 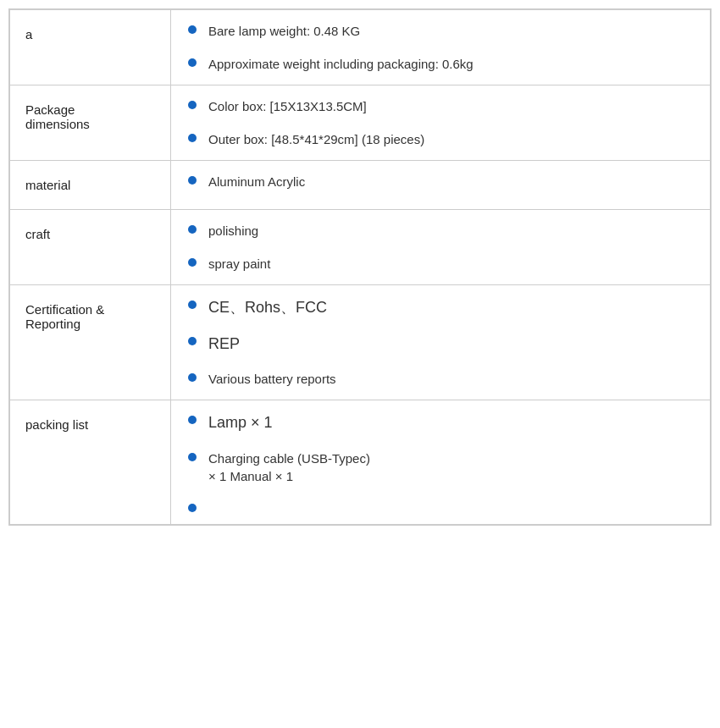 What do you see at coordinates (440, 462) in the screenshot?
I see `row-content-packing-list: Lamp × 1Charging cable (USB-Typec)× 1 Ma…` at bounding box center [440, 462].